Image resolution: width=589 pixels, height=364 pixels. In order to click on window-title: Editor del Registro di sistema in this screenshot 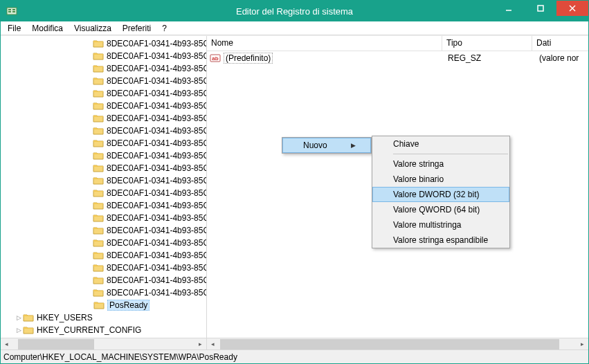, I will do `click(295, 11)`.